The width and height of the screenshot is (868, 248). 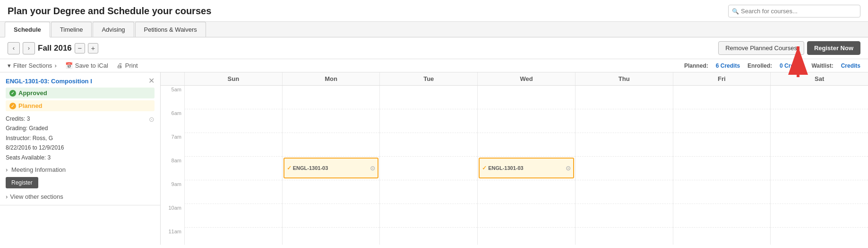 I want to click on chevron-right-icon-2: ›, so click(x=7, y=197).